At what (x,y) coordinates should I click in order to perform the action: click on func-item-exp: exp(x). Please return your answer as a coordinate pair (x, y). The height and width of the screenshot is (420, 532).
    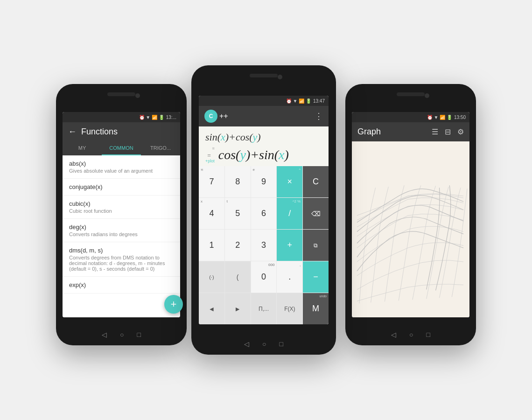
    Looking at the image, I should click on (121, 285).